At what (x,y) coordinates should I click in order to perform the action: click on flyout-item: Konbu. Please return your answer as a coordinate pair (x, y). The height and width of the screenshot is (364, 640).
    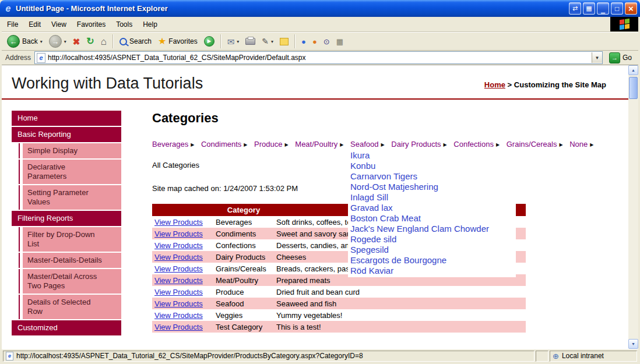
    Looking at the image, I should click on (432, 166).